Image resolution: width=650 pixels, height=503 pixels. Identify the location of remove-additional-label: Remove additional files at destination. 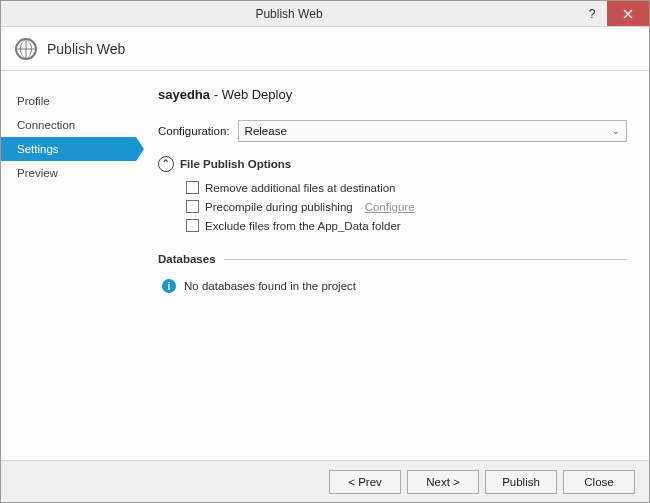
(300, 188).